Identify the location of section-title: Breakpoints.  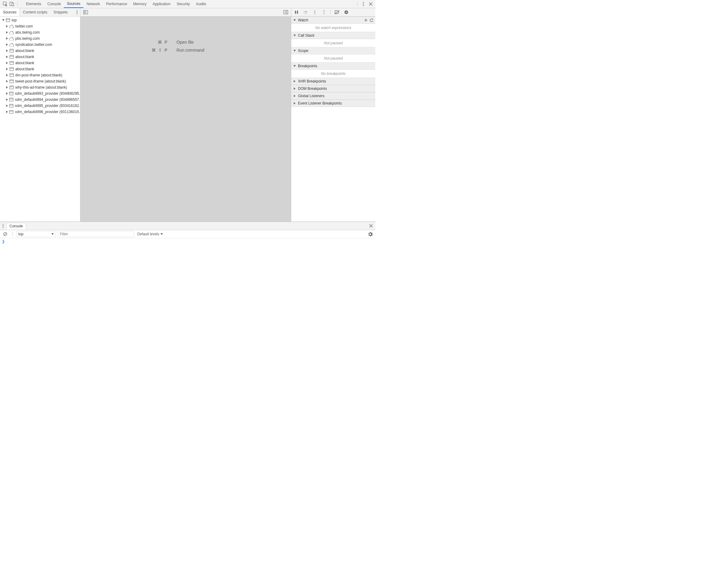
(336, 66).